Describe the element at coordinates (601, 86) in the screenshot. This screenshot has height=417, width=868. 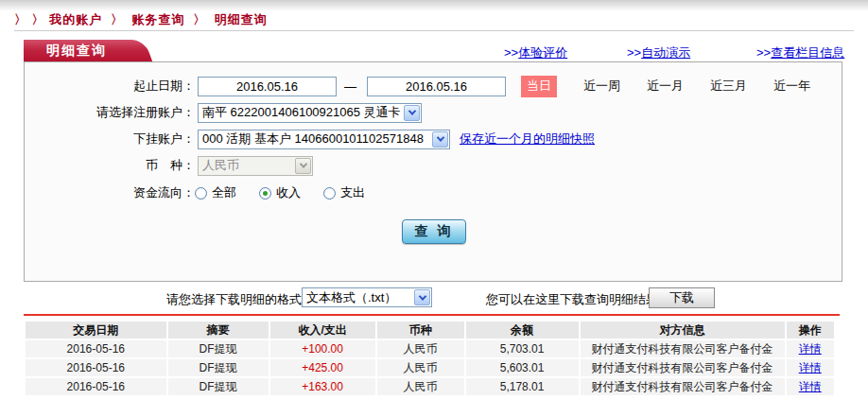
I see `quick-range-week: 近一周` at that location.